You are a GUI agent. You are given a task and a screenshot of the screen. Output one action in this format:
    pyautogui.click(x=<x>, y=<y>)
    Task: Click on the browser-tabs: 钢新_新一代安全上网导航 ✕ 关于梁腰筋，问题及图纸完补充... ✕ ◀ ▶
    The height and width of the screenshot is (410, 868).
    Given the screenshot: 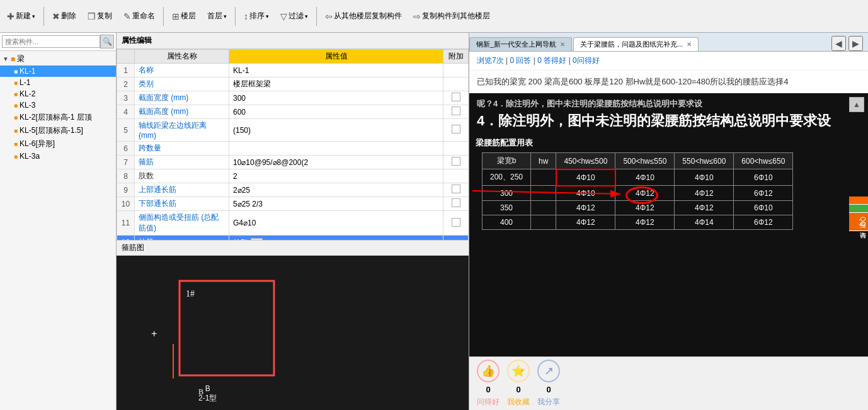 What is the action you would take?
    pyautogui.click(x=669, y=42)
    